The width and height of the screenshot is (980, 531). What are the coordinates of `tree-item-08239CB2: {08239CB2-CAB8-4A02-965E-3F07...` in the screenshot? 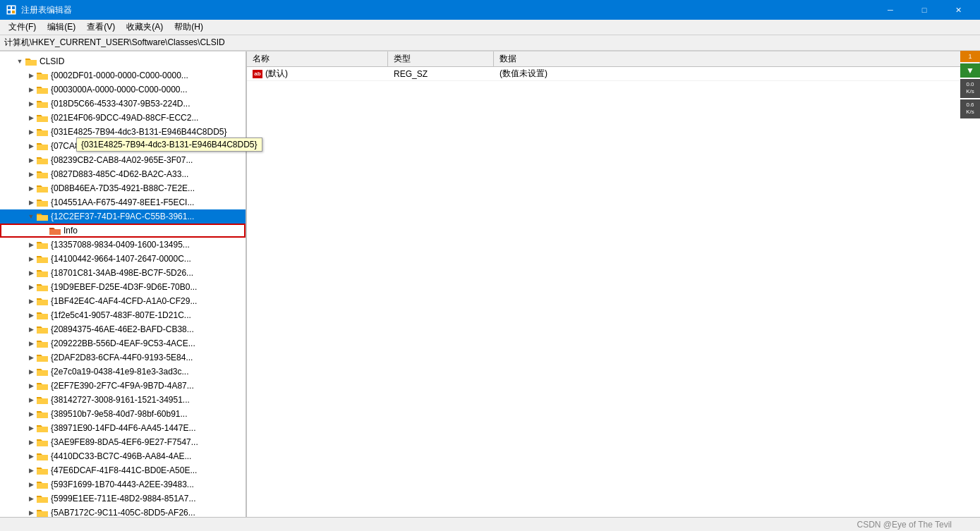 It's located at (123, 160).